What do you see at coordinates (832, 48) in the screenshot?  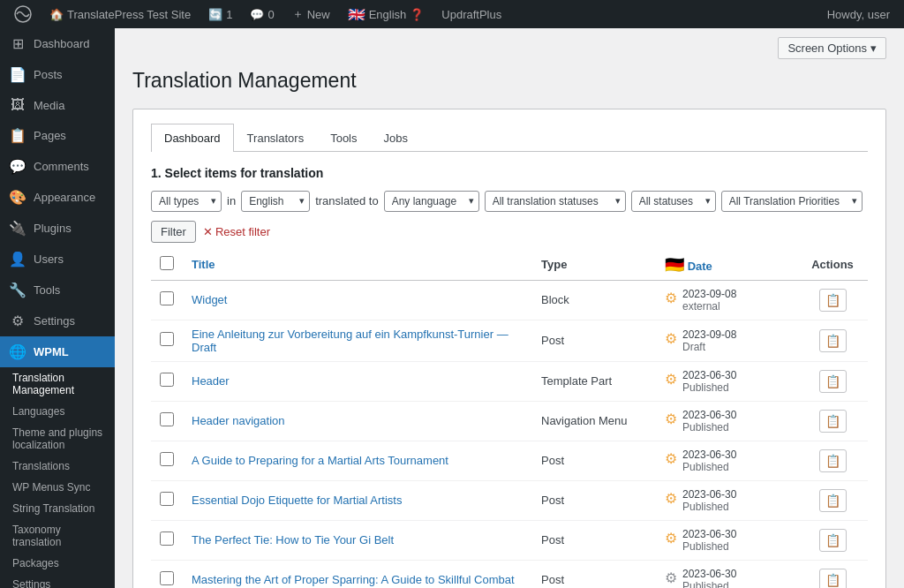 I see `screen-options-button: Screen Options ▾` at bounding box center [832, 48].